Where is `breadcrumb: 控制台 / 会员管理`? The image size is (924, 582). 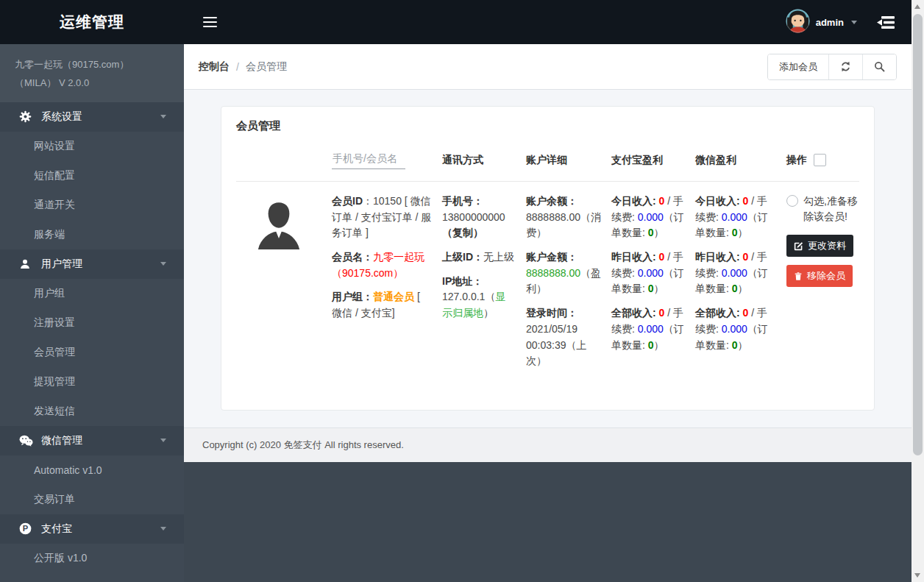 breadcrumb: 控制台 / 会员管理 is located at coordinates (243, 67).